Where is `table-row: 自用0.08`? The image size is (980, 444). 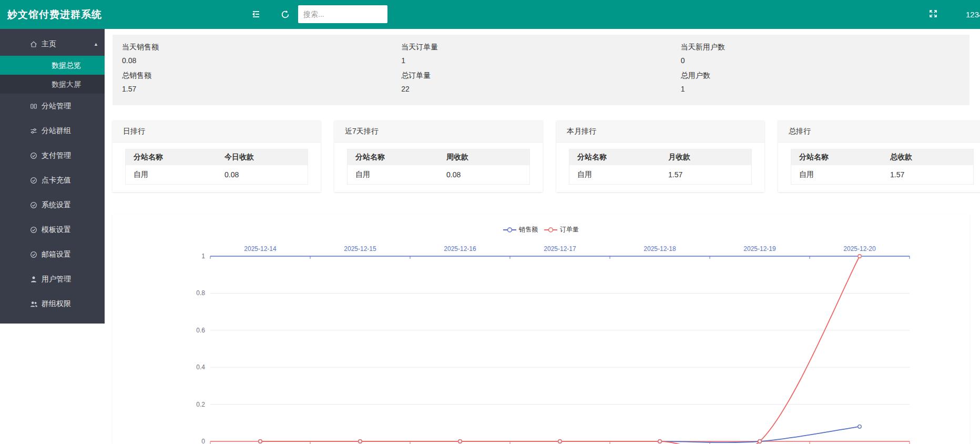
table-row: 自用0.08 is located at coordinates (438, 175).